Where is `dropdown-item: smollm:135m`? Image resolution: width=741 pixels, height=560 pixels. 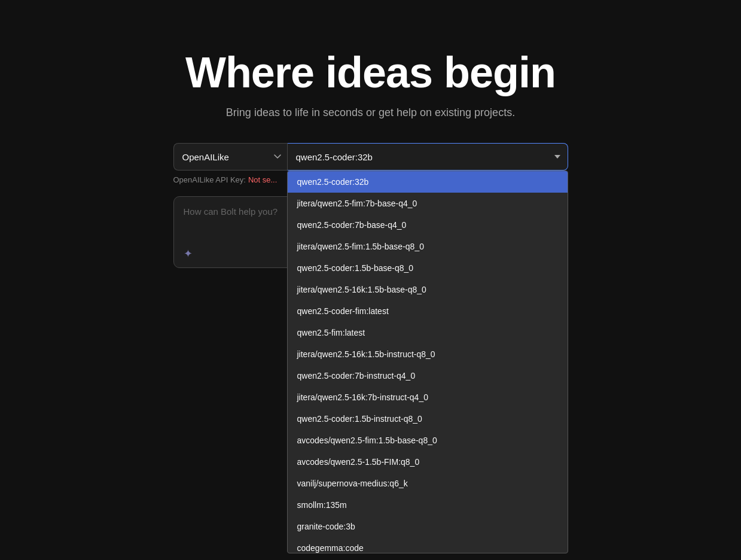
dropdown-item: smollm:135m is located at coordinates (428, 505).